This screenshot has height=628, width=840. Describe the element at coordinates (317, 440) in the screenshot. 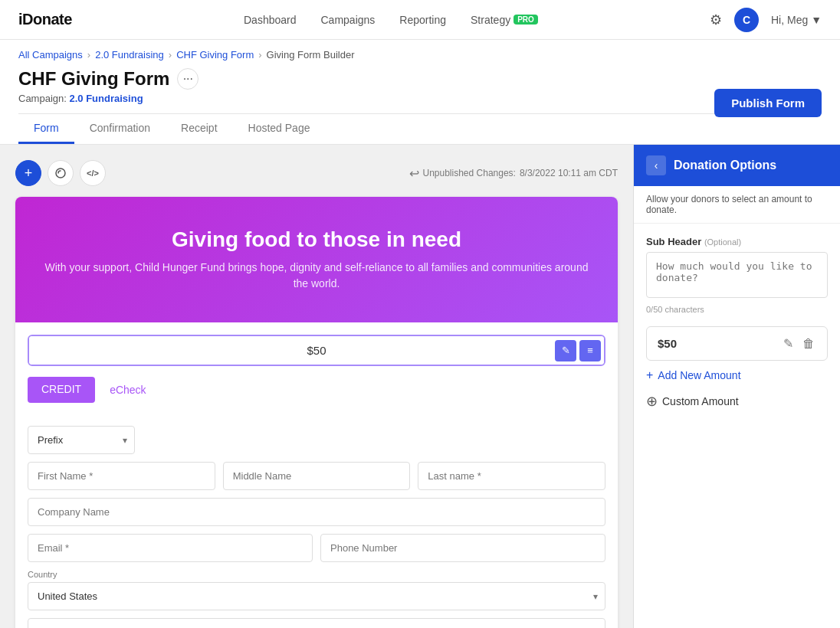

I see `prefix-row: Prefix ▾` at that location.